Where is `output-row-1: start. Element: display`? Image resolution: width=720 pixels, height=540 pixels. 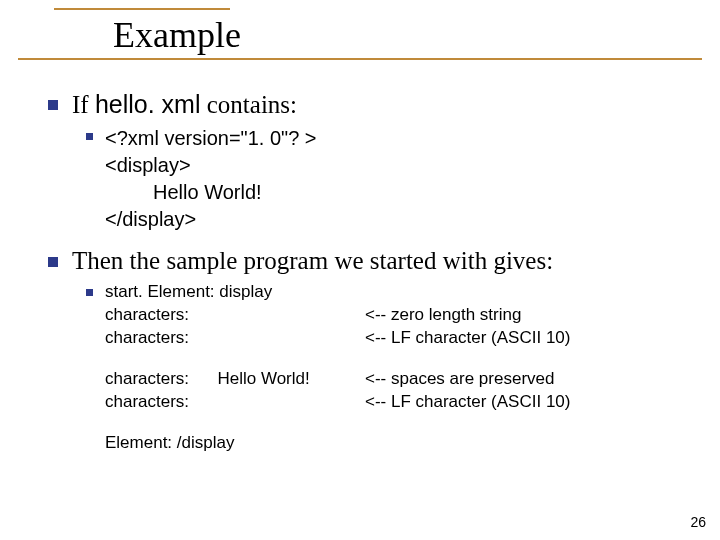
output-row-1: start. Element: display is located at coordinates (338, 292).